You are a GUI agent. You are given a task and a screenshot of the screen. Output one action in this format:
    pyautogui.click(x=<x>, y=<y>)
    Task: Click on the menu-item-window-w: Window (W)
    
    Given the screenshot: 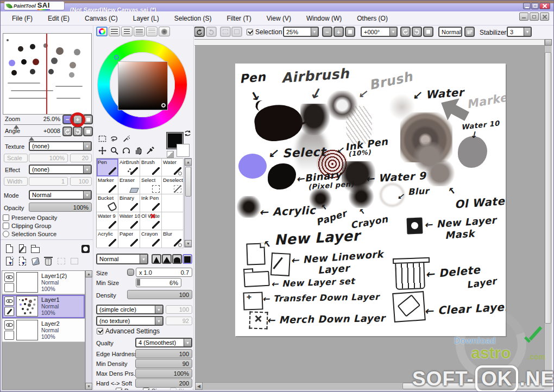 What is the action you would take?
    pyautogui.click(x=324, y=18)
    